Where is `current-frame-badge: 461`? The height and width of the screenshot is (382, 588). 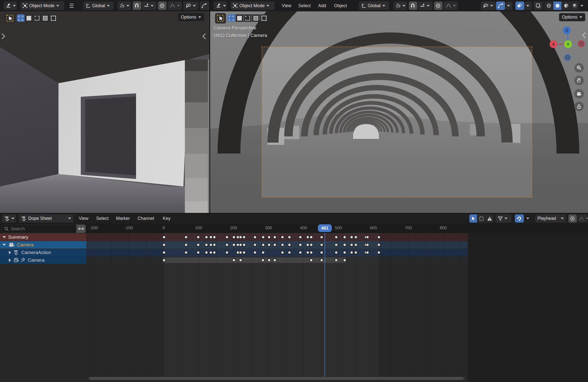
current-frame-badge: 461 is located at coordinates (325, 228).